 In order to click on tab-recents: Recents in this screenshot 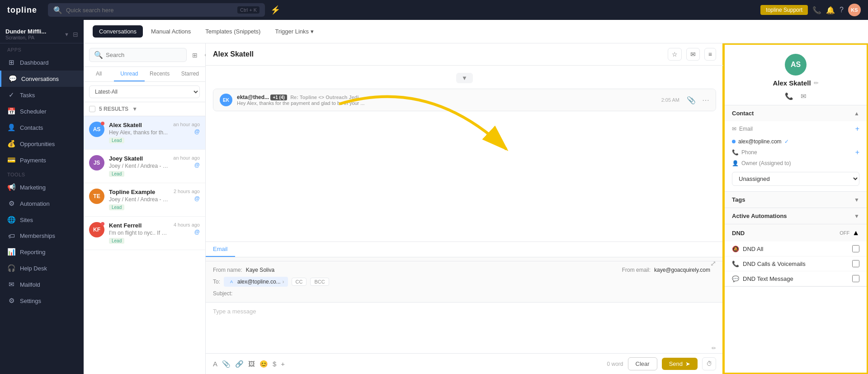, I will do `click(160, 74)`.